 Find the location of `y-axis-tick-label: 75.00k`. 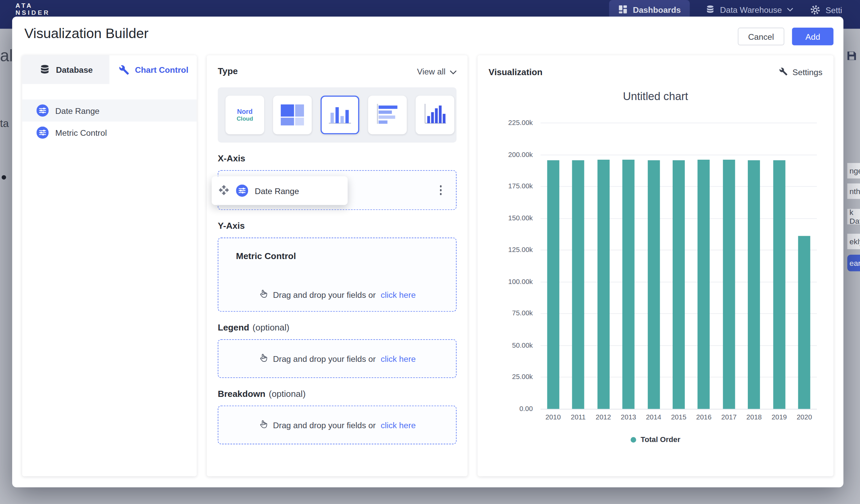

y-axis-tick-label: 75.00k is located at coordinates (523, 313).